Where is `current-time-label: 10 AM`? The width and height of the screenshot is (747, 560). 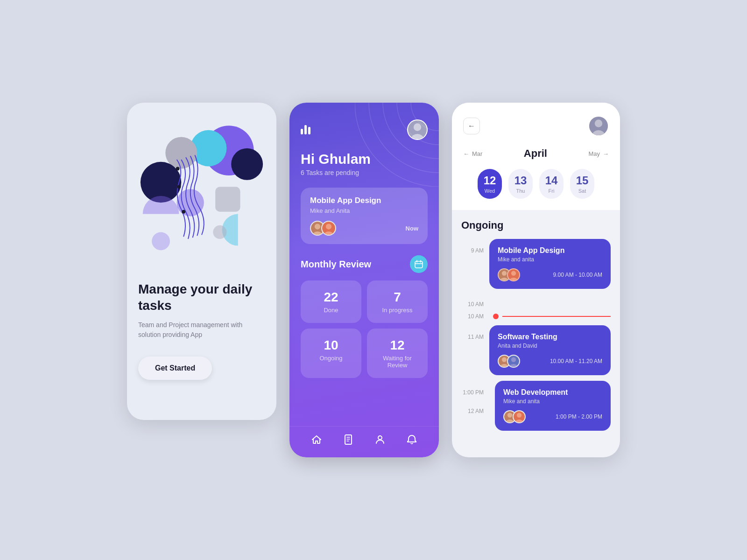 current-time-label: 10 AM is located at coordinates (472, 316).